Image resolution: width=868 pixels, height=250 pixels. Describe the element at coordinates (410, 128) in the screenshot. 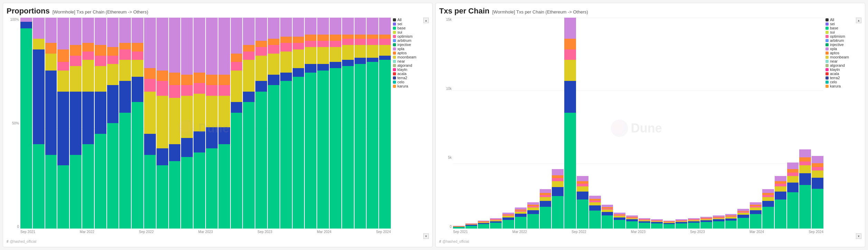

I see `legend-proportions: ▲ Allseibasesuioptimismarbitruminjective…` at that location.